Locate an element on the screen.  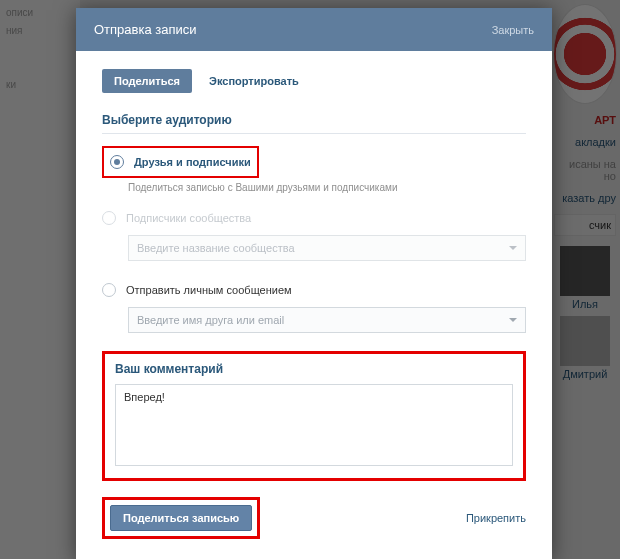
tab-share: Поделиться is located at coordinates (147, 81).